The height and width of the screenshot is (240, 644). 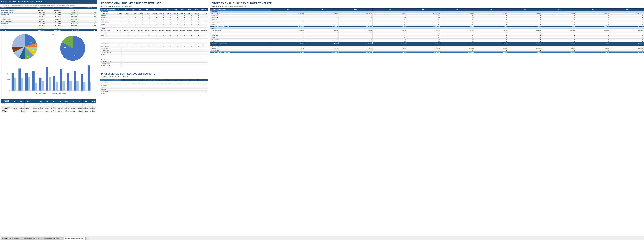 What do you see at coordinates (154, 64) in the screenshot?
I see `table-row: CLEANING SERV... $ -` at bounding box center [154, 64].